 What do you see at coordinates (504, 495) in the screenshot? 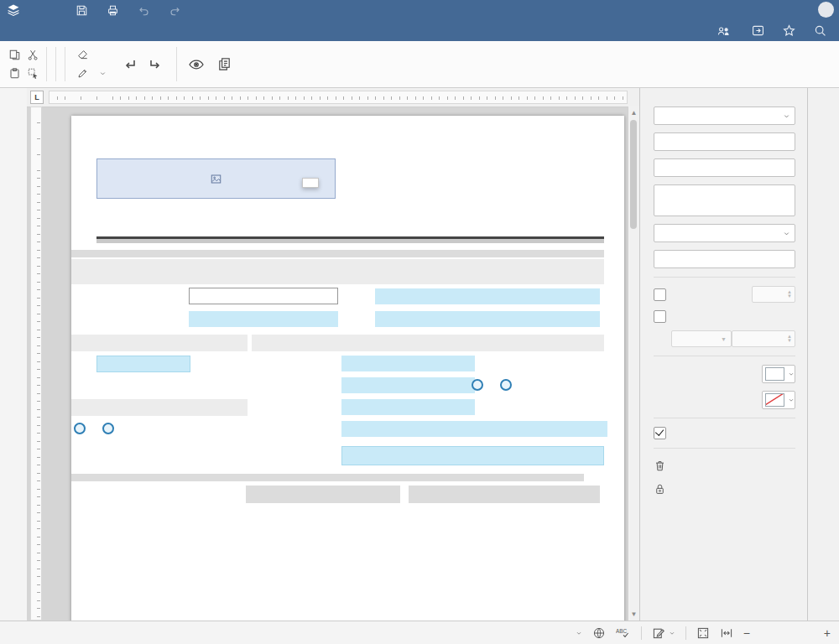
I see `permanent-address-header` at bounding box center [504, 495].